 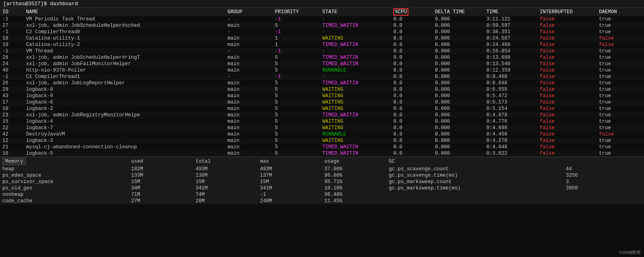 I want to click on mem-max: 240M, so click(x=290, y=201).